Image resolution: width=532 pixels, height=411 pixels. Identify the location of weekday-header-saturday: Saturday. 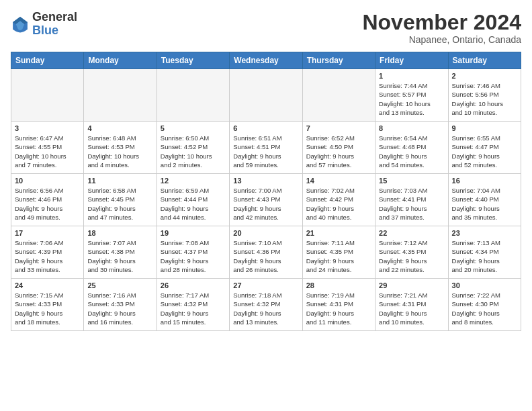
(484, 60).